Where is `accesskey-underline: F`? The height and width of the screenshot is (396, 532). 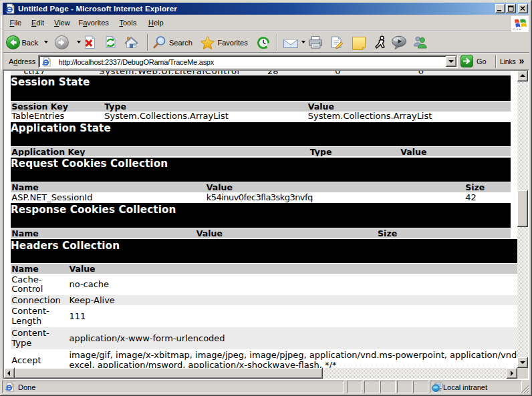
accesskey-underline: F is located at coordinates (12, 23).